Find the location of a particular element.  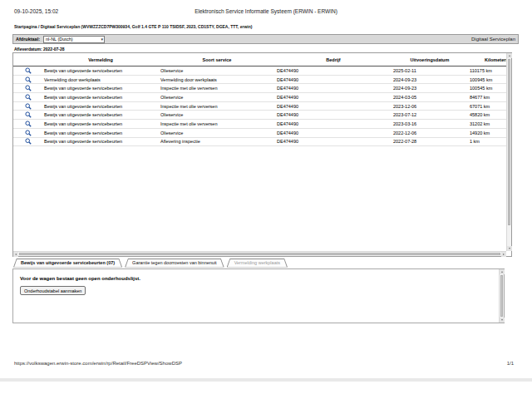

cell-kilometerstand: 1 km is located at coordinates (487, 141).